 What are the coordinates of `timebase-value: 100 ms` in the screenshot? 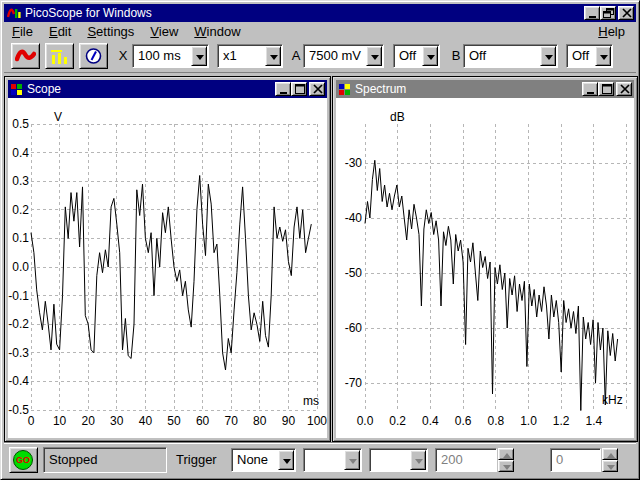 It's located at (160, 56).